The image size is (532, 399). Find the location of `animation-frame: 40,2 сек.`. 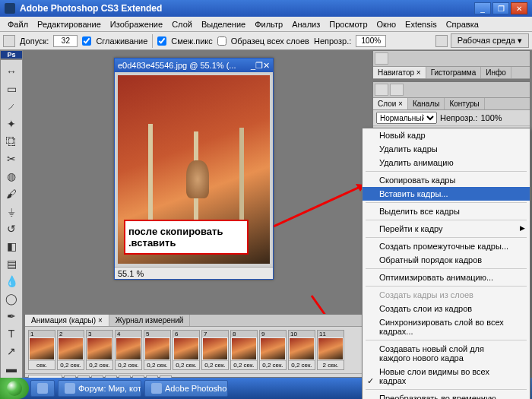

animation-frame: 40,2 сек. is located at coordinates (128, 350).